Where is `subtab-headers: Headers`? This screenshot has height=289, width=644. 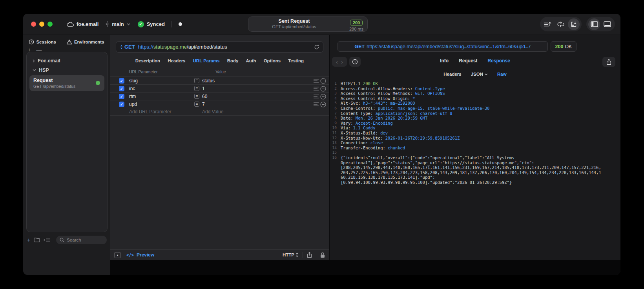 subtab-headers: Headers is located at coordinates (452, 74).